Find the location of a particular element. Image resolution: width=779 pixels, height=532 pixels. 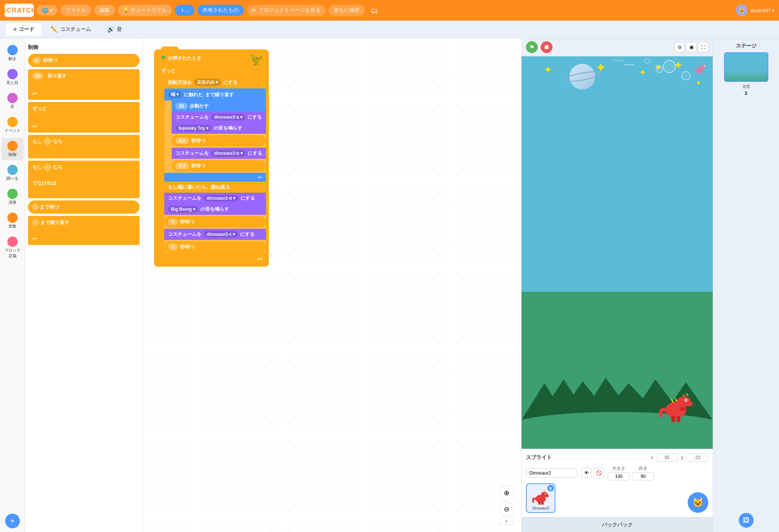

diamond-placeholder is located at coordinates (47, 141).